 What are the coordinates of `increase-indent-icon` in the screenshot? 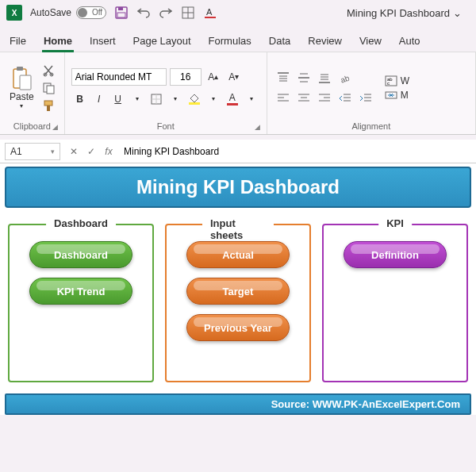 It's located at (366, 98).